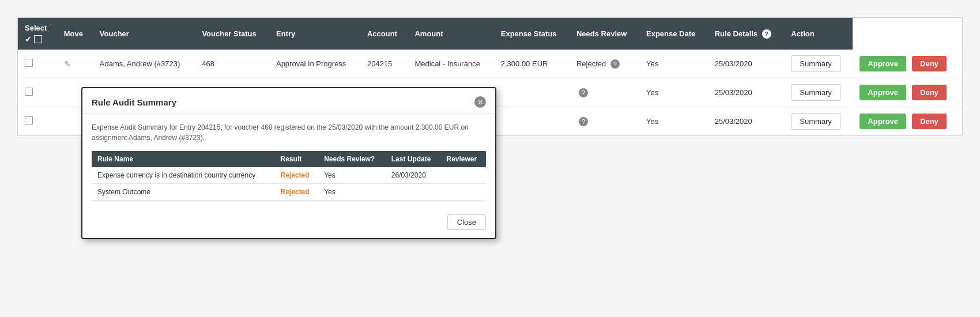  I want to click on row1-summary-button: Summary, so click(816, 63).